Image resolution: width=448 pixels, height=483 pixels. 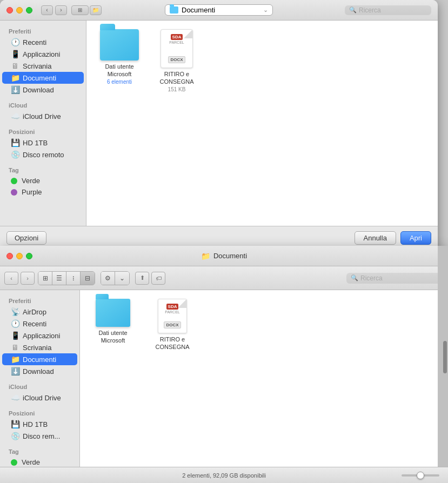 I want to click on sidebar-item-purple: Purple, so click(x=43, y=192).